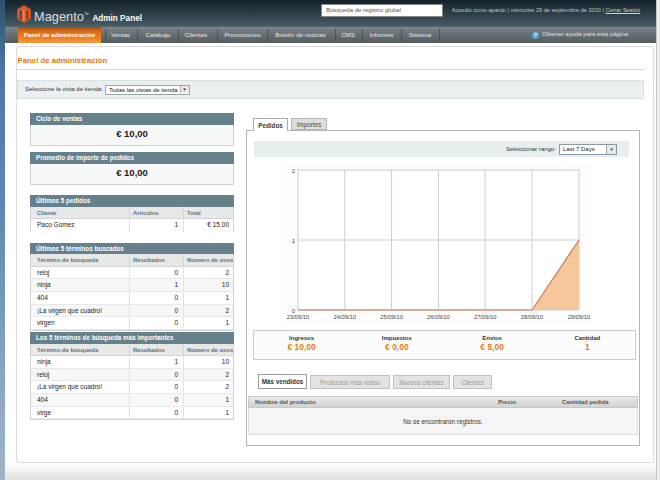  I want to click on svg-text: 28/09/10, so click(532, 317).